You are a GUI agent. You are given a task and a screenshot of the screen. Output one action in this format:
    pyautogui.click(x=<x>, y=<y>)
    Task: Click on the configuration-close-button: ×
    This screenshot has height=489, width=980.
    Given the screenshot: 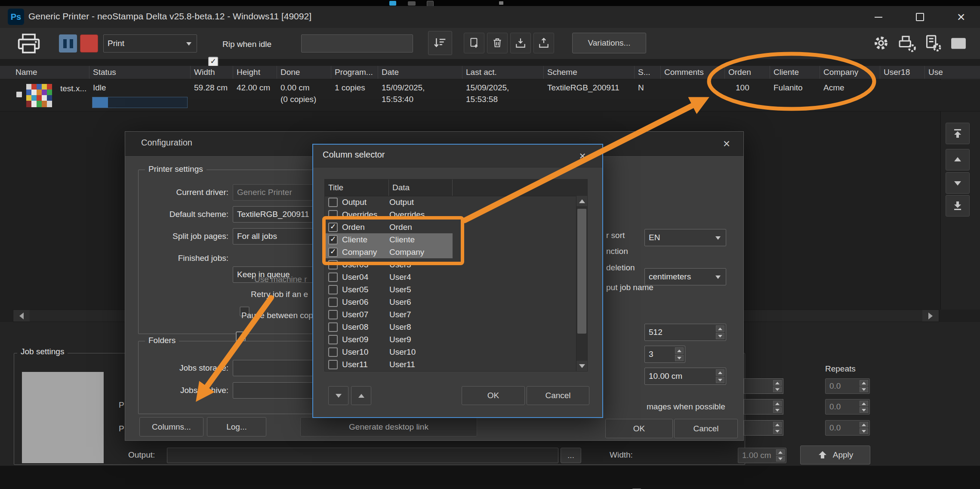 What is the action you would take?
    pyautogui.click(x=727, y=144)
    